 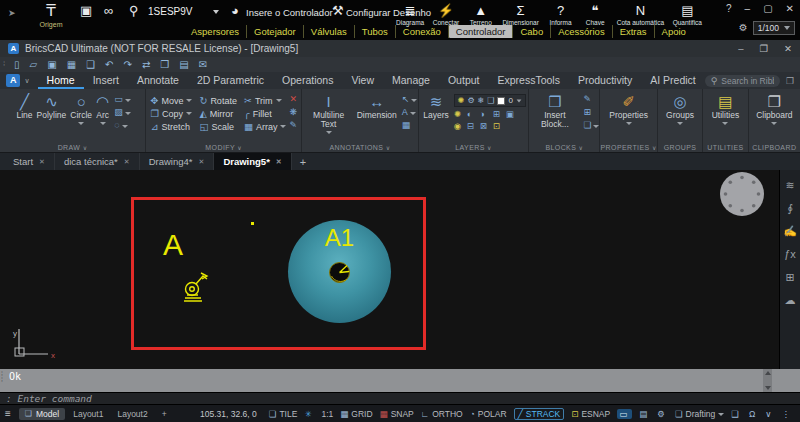 I want to click on layers-button: ≋ Layers, so click(x=436, y=106).